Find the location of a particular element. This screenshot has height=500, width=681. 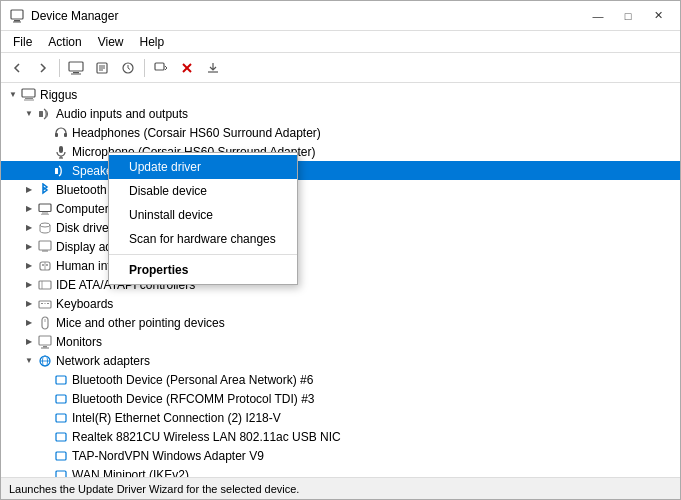

expander-diskdrives is located at coordinates (29, 228).